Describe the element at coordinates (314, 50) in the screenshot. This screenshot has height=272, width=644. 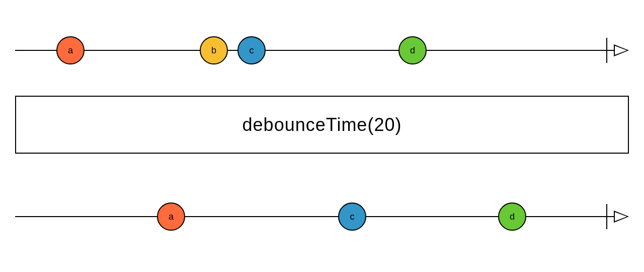
I see `timeline-line` at that location.